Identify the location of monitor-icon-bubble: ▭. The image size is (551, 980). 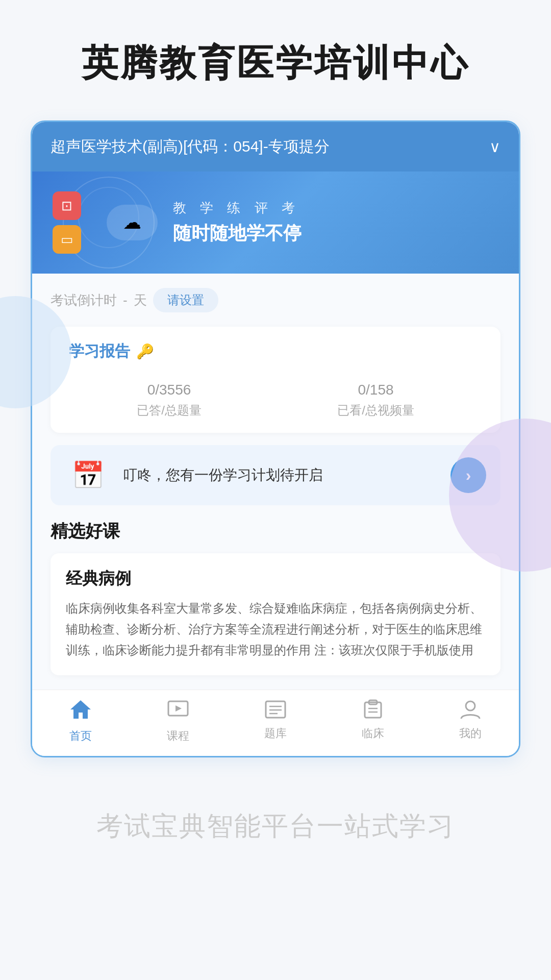
(67, 239).